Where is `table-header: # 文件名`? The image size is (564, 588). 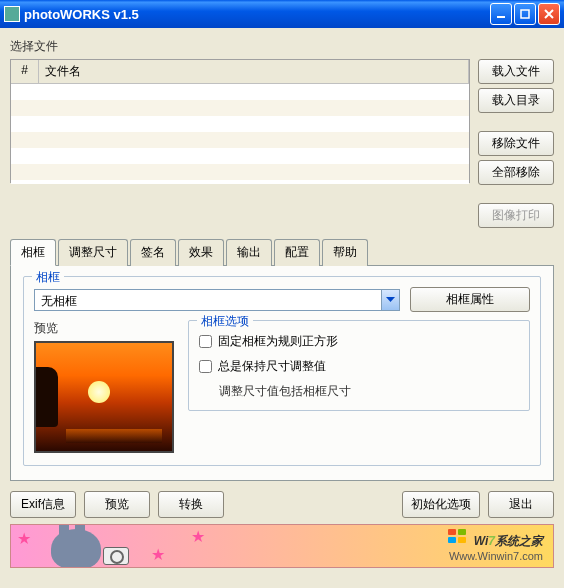 table-header: # 文件名 is located at coordinates (240, 72).